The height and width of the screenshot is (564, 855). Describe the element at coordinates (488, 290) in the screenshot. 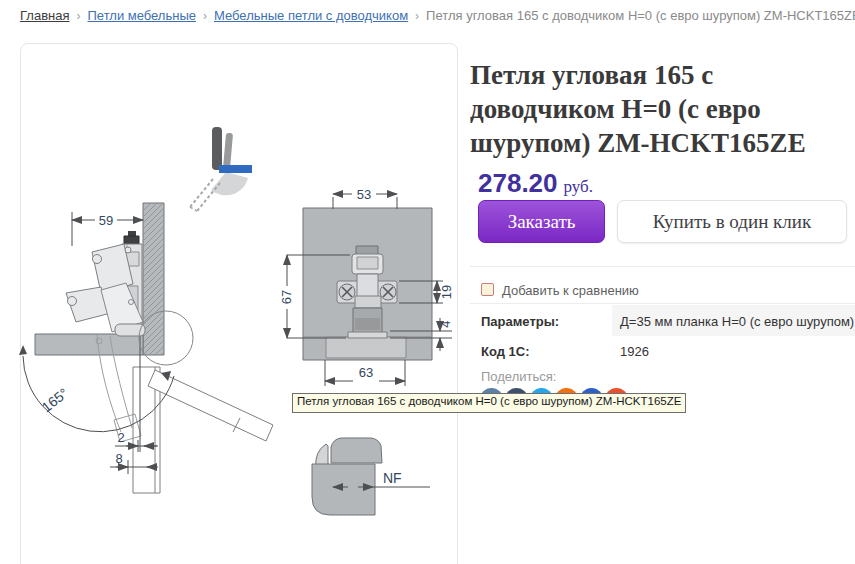

I see `compare-checkbox-icon` at that location.